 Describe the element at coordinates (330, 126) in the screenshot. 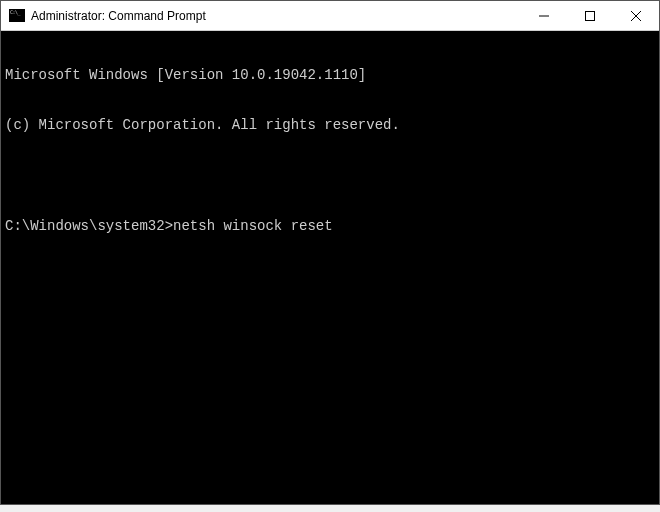

I see `terminal-output-line: (c) Microsoft Corporation. All rights re…` at that location.